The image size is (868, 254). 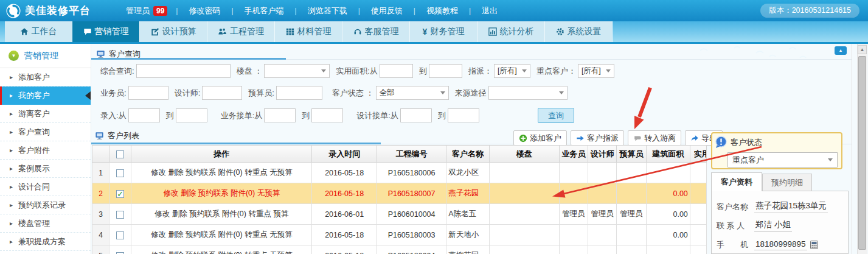 I want to click on cell-build-area: 0.00, so click(x=668, y=194).